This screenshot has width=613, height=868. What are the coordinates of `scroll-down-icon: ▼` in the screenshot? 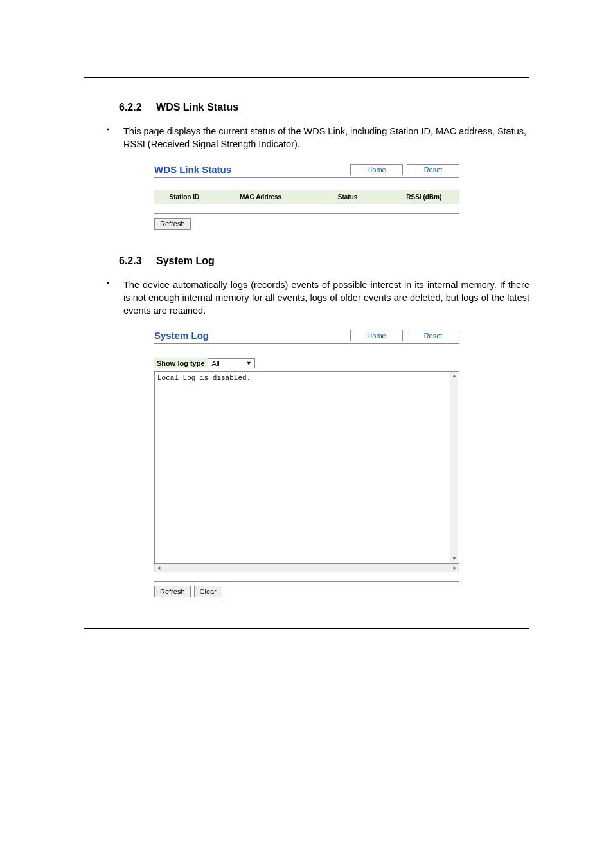 It's located at (454, 559).